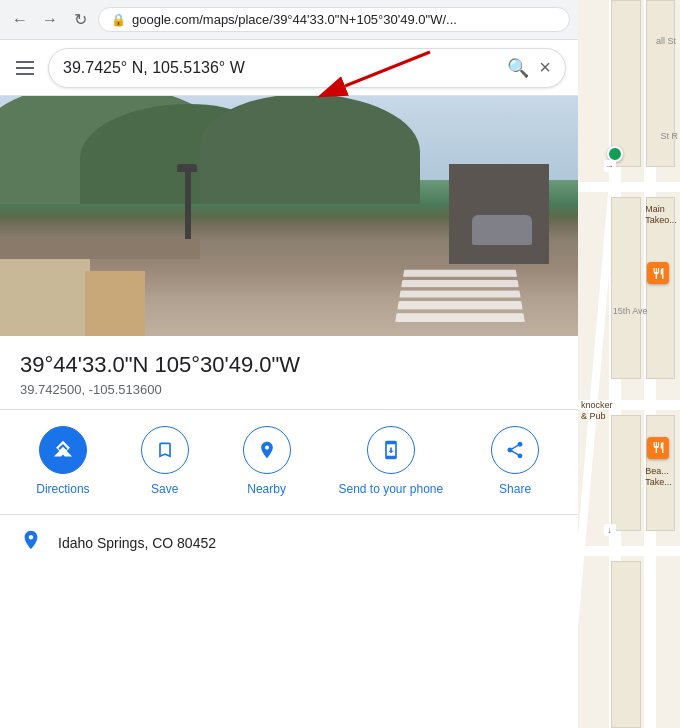 This screenshot has width=680, height=728. I want to click on search-icon: 🔍, so click(518, 68).